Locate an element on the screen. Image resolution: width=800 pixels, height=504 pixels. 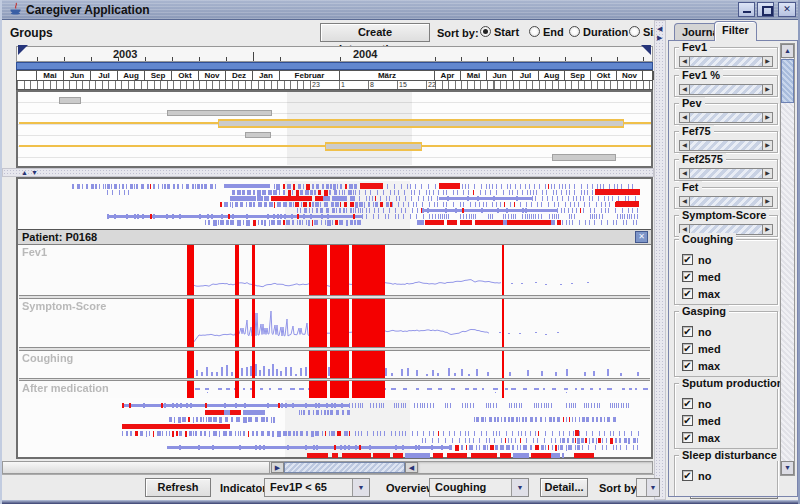
create-intervention-button: Create Intervention... is located at coordinates (375, 32).